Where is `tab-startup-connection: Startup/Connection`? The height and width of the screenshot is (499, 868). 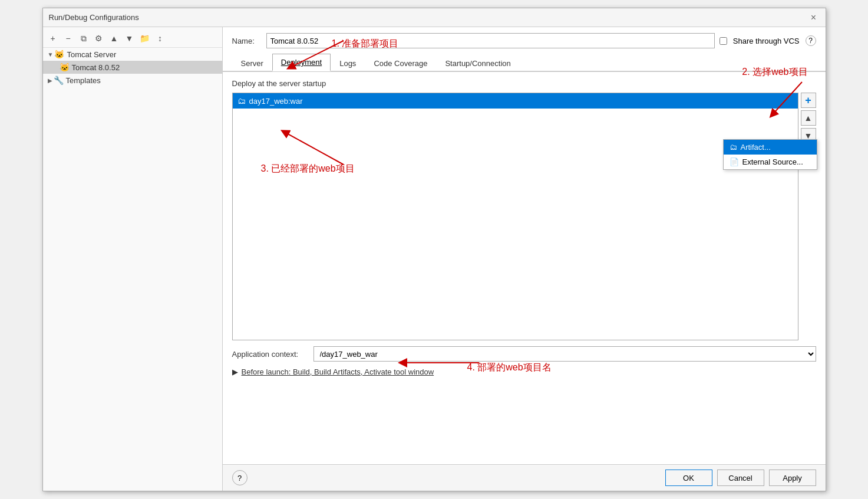
tab-startup-connection: Startup/Connection is located at coordinates (477, 63).